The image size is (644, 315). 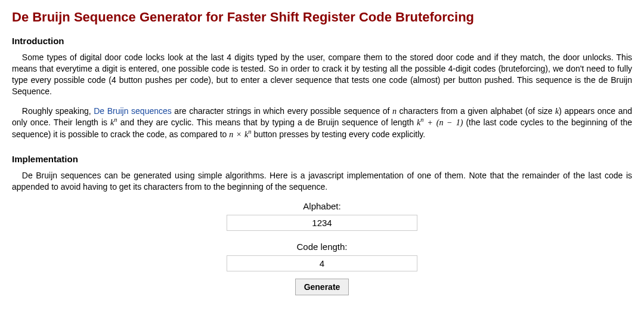 I want to click on page-title: De Bruijn Sequence Generator for Faster …, so click(x=322, y=17).